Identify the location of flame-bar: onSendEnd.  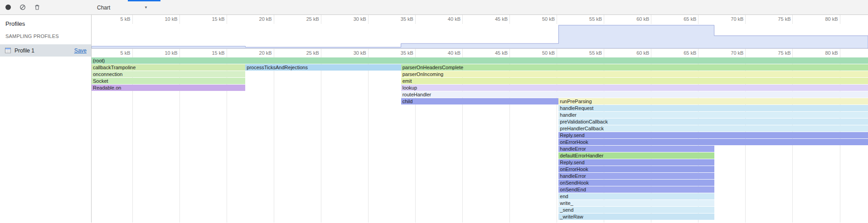
(636, 190).